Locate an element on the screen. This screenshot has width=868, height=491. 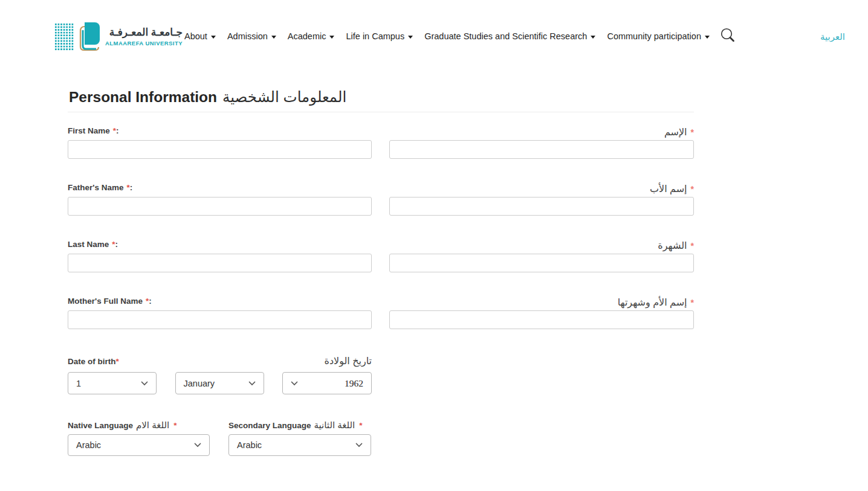
logo-book-icon is located at coordinates (89, 37).